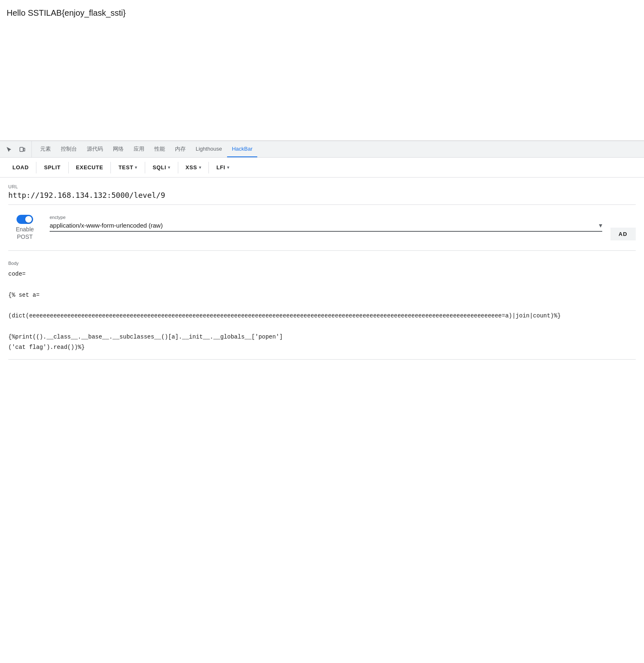 Image resolution: width=644 pixels, height=663 pixels. I want to click on devtools-icon-group, so click(17, 149).